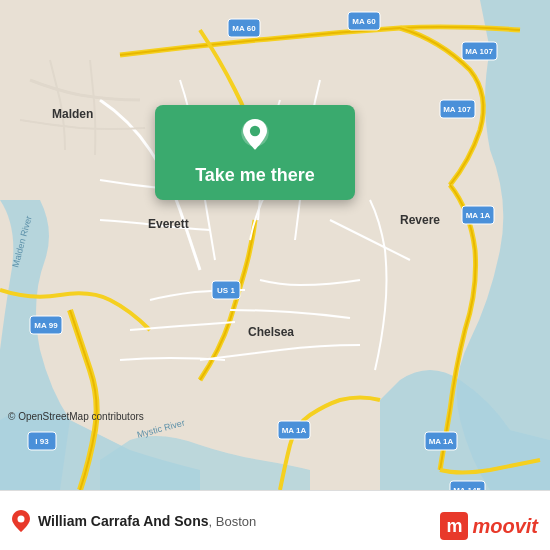 This screenshot has height=550, width=550. Describe the element at coordinates (72, 114) in the screenshot. I see `svg-text: Malden` at that location.